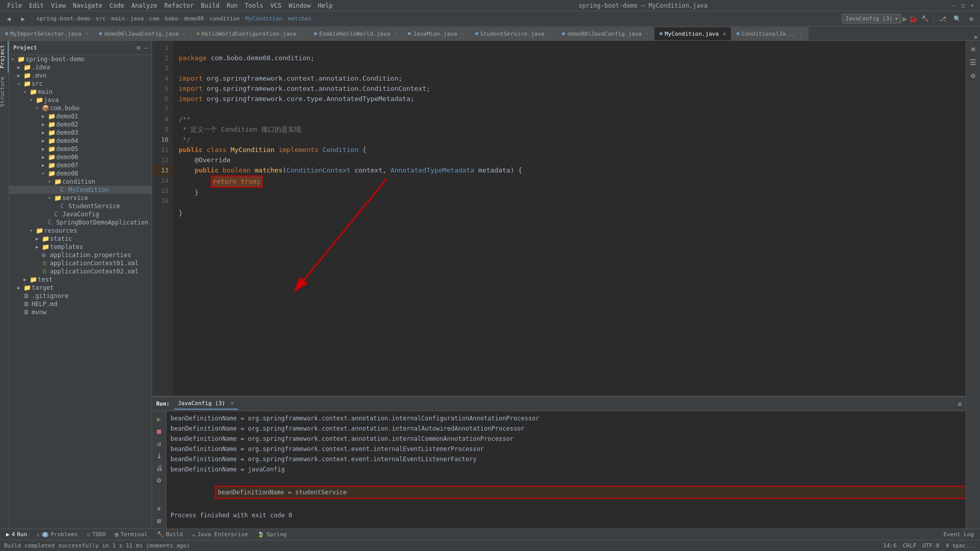  I want to click on left-tab-structure: Structure, so click(4, 92).